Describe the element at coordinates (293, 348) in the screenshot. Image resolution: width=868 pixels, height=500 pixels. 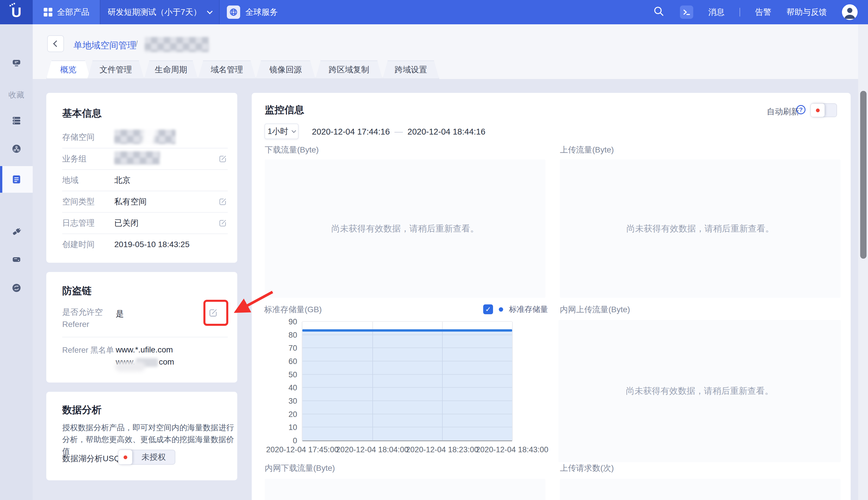
I see `y-axis-tick: 70` at that location.